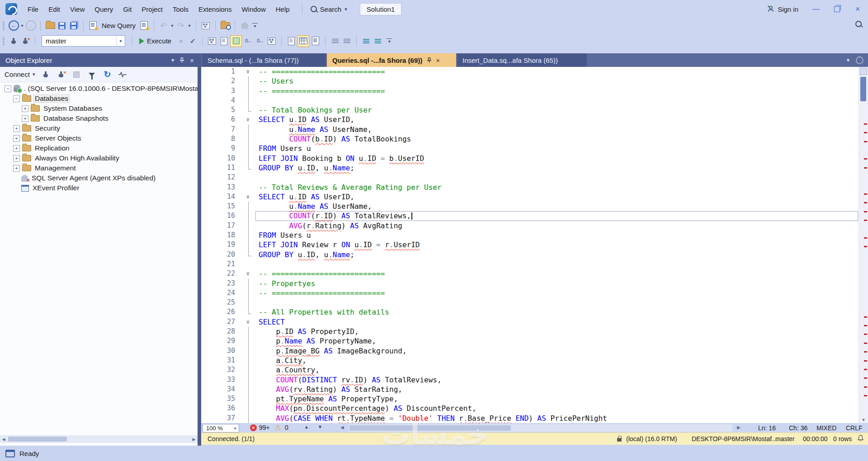 The width and height of the screenshot is (868, 461). Describe the element at coordinates (206, 26) in the screenshot. I see `execution-plan-button` at that location.